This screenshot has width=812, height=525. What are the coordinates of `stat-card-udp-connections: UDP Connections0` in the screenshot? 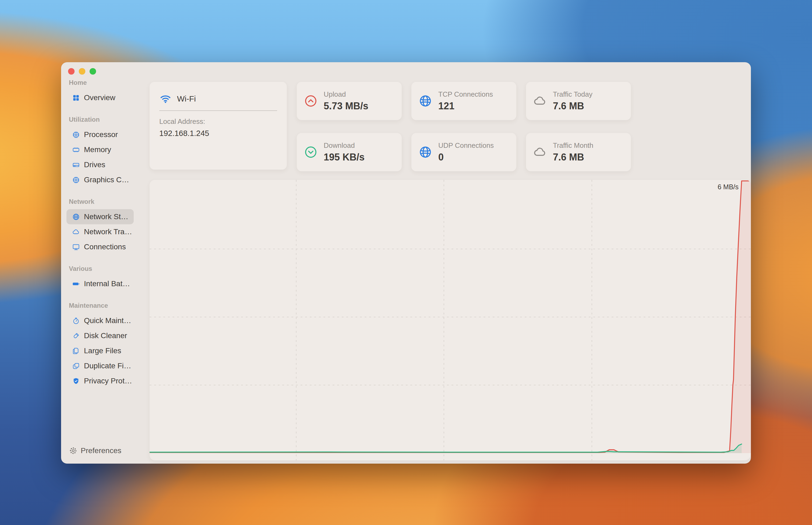 It's located at (464, 152).